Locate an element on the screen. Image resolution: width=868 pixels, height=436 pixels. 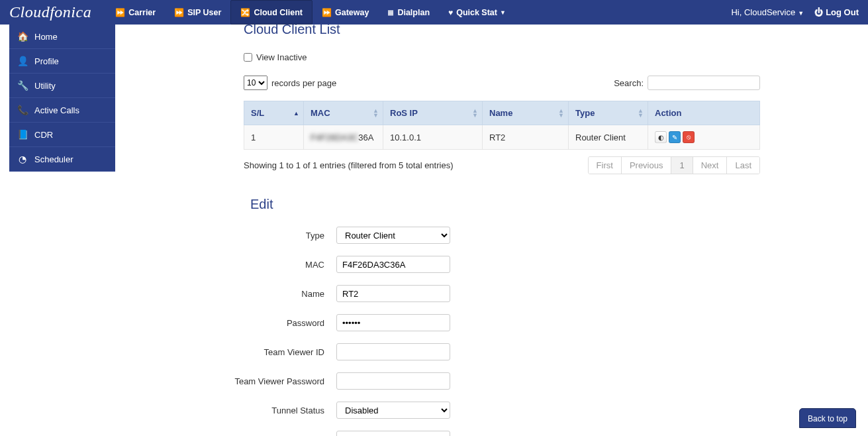
row-mac: MAC is located at coordinates (497, 264).